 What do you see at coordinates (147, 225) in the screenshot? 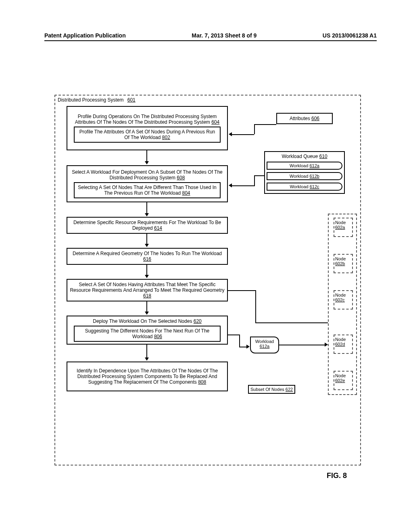
I see `box-614: Determine Specific Resource Requirements…` at bounding box center [147, 225].